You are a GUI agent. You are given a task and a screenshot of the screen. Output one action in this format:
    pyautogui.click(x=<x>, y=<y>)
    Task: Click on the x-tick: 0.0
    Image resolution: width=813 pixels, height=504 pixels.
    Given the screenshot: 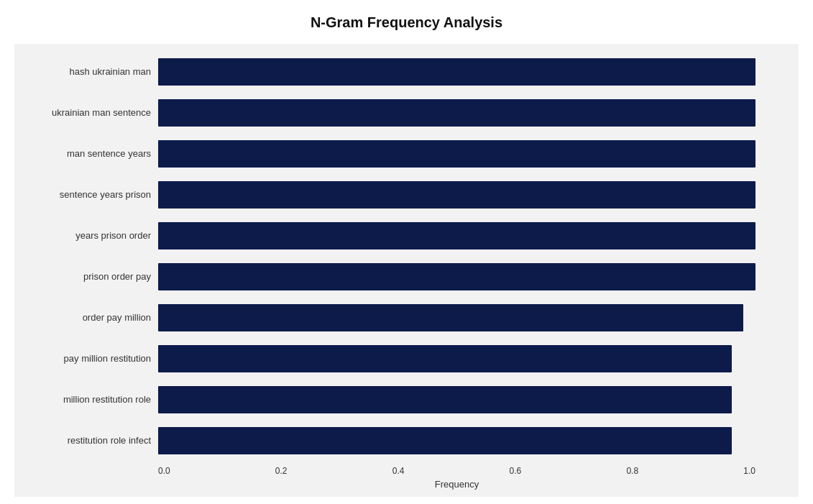 What is the action you would take?
    pyautogui.click(x=164, y=471)
    